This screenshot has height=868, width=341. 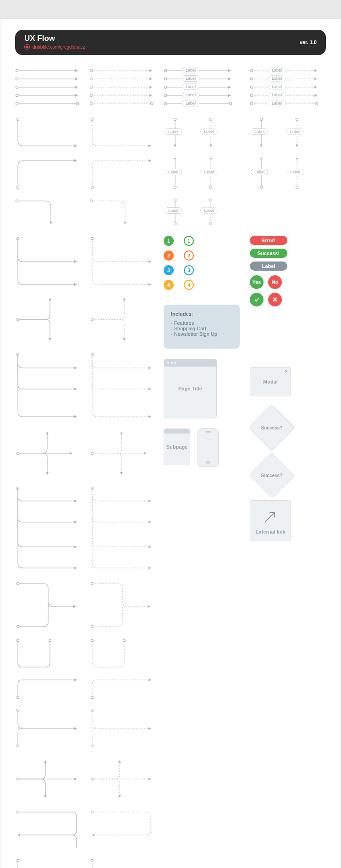 What do you see at coordinates (27, 47) in the screenshot?
I see `dribbble-icon` at bounding box center [27, 47].